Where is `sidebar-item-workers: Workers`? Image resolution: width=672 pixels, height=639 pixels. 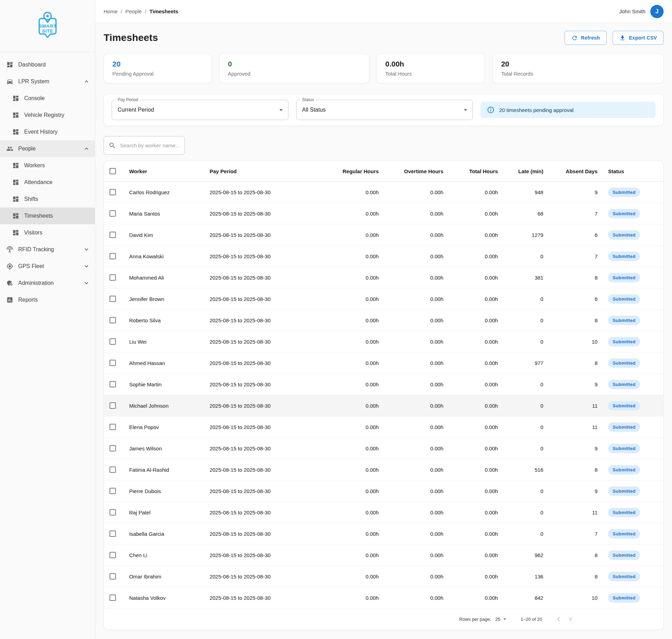 sidebar-item-workers: Workers is located at coordinates (48, 166).